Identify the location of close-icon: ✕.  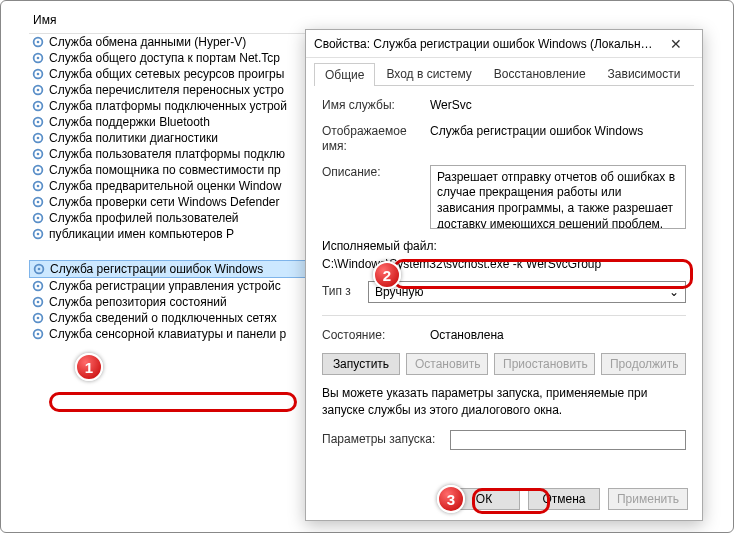
(676, 44).